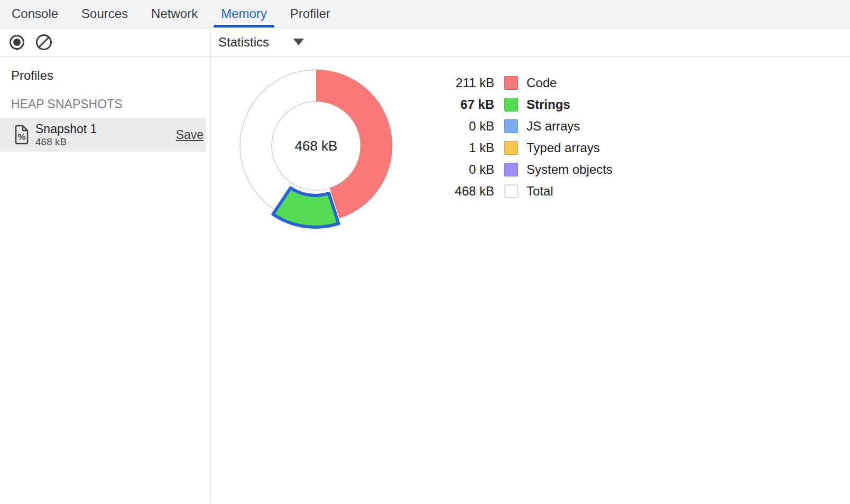 This screenshot has height=504, width=850. I want to click on perspective-select: Statistics, so click(261, 42).